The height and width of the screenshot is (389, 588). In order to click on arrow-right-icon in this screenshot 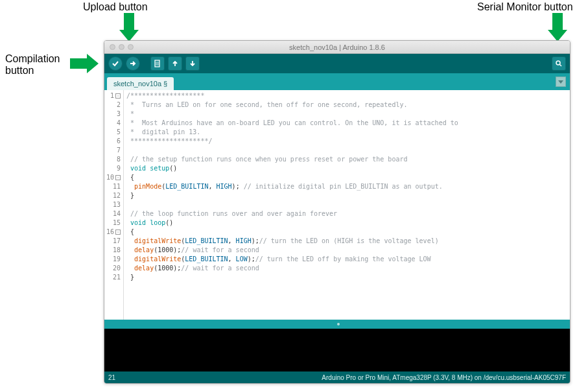, I will do `click(133, 64)`.